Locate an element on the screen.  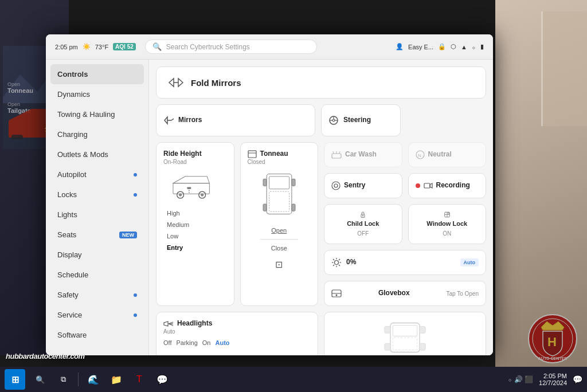
notification-icon: 💬 is located at coordinates (578, 379).